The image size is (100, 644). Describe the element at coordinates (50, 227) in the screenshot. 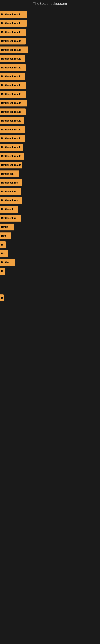

I see `bar-row: Bottle` at that location.